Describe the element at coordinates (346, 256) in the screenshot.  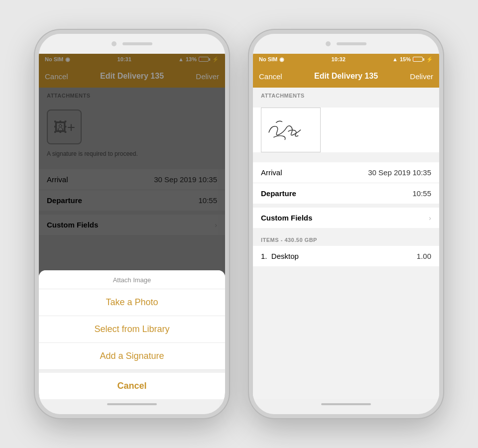
I see `item-row-1: 1. Desktop 1.00` at that location.